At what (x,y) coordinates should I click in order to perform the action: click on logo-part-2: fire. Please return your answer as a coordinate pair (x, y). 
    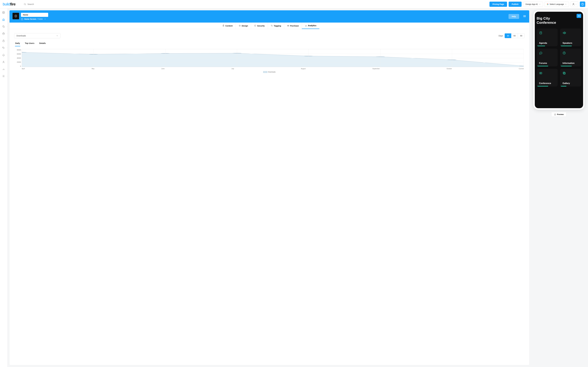
    Looking at the image, I should click on (13, 4).